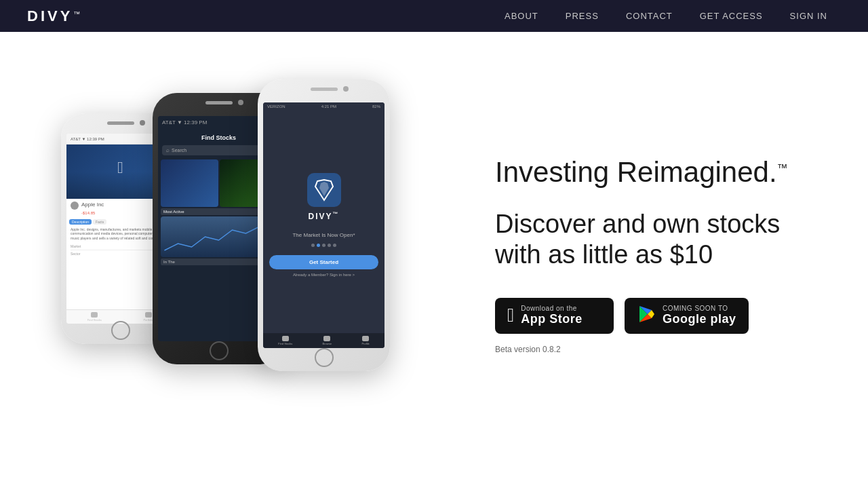  I want to click on hero-subheadline: Discover and own stocks with as little a…, so click(661, 240).